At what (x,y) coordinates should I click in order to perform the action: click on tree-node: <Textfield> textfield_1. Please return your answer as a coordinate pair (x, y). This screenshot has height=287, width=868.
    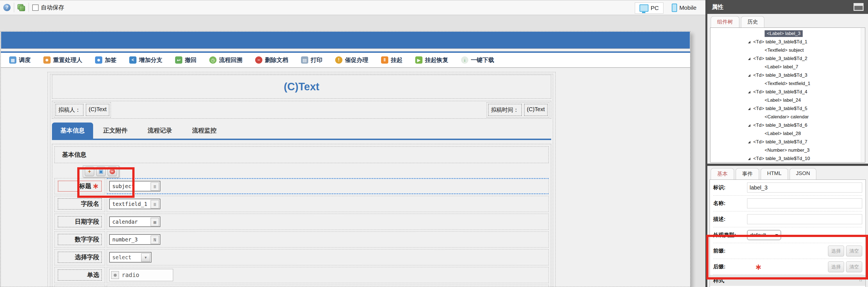
    Looking at the image, I should click on (788, 84).